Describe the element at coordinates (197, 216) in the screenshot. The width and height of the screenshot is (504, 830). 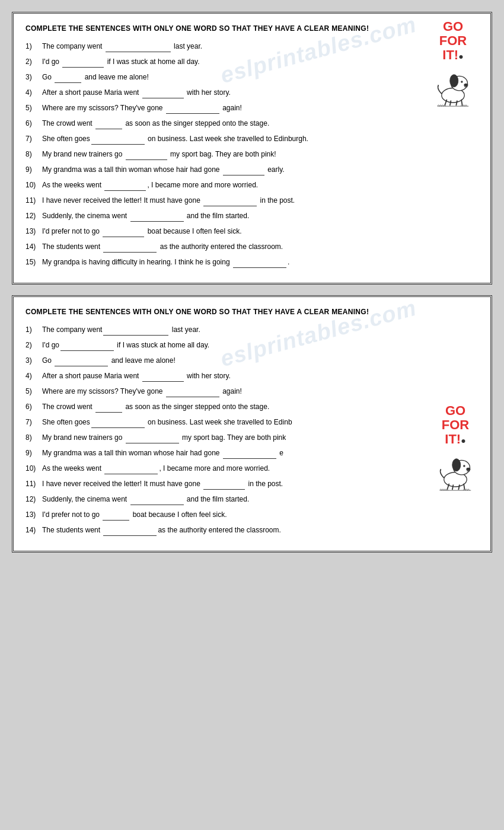
I see `sentence-1-12: 12) Suddenly, the cinema went and the fi…` at that location.